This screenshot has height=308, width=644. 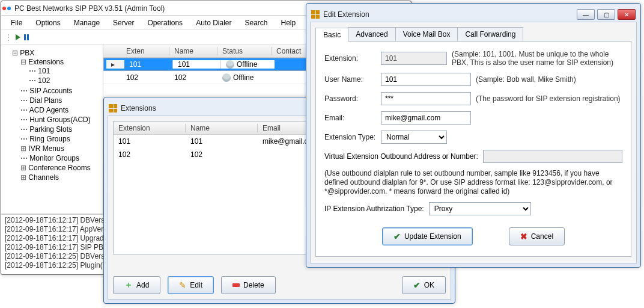 What do you see at coordinates (426, 99) in the screenshot?
I see `password-field` at bounding box center [426, 99].